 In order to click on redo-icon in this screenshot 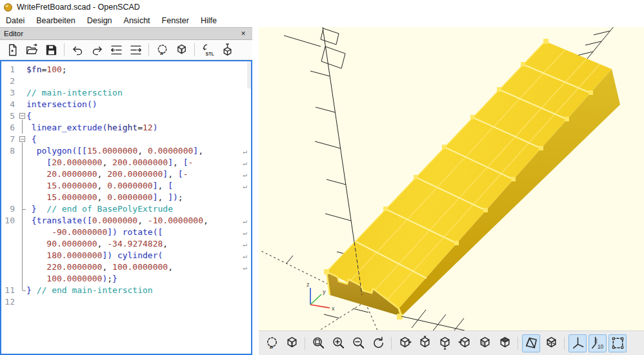, I will do `click(97, 50)`.